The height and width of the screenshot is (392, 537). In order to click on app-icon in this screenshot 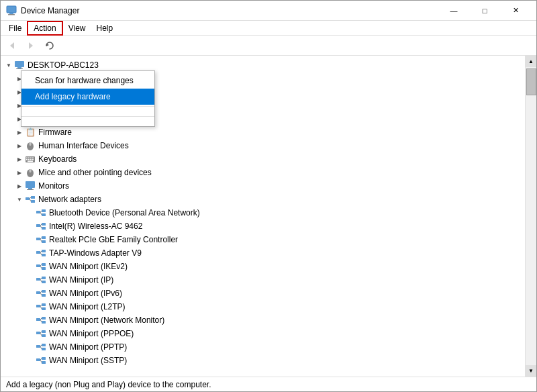, I will do `click(11, 11)`.